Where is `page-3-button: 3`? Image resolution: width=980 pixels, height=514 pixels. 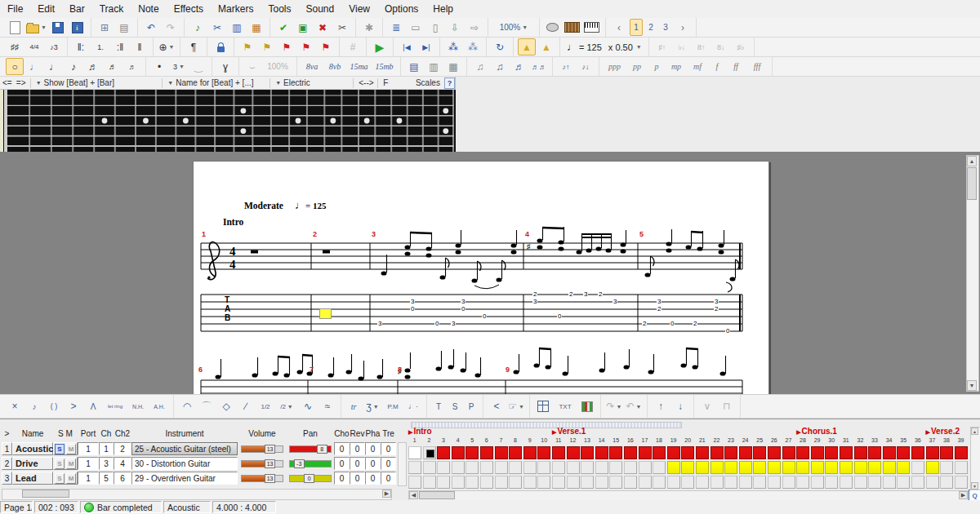 page-3-button: 3 is located at coordinates (666, 28).